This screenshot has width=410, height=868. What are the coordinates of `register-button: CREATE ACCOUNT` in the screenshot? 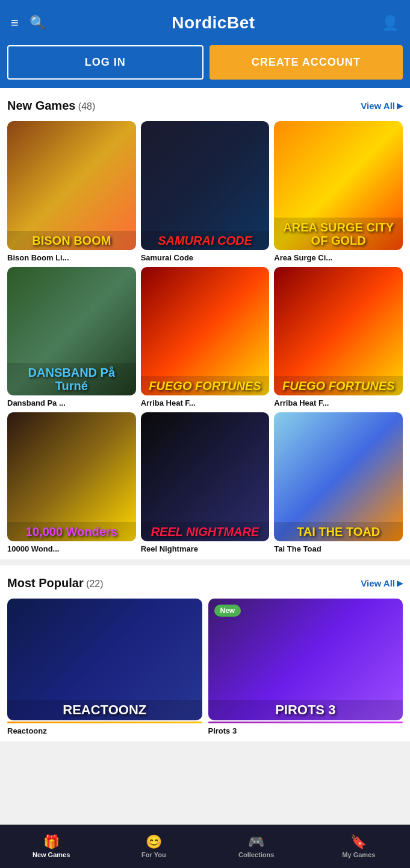 It's located at (306, 63).